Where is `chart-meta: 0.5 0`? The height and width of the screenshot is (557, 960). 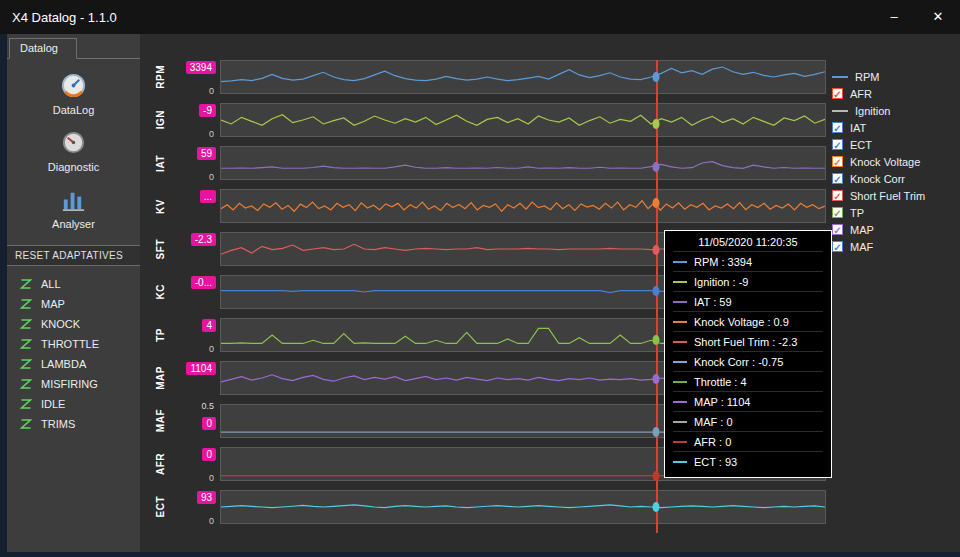
chart-meta: 0.5 0 is located at coordinates (195, 421).